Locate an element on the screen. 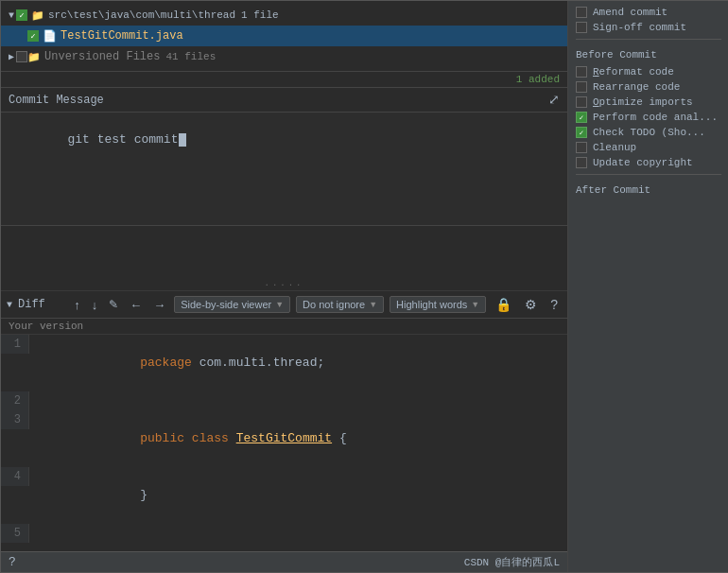  commit-message-label: Commit Message is located at coordinates (57, 100).